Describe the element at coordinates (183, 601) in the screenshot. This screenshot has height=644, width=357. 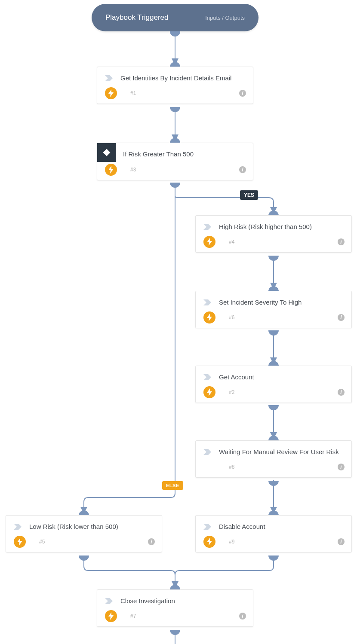
I see `task-title: Close Investigation` at that location.